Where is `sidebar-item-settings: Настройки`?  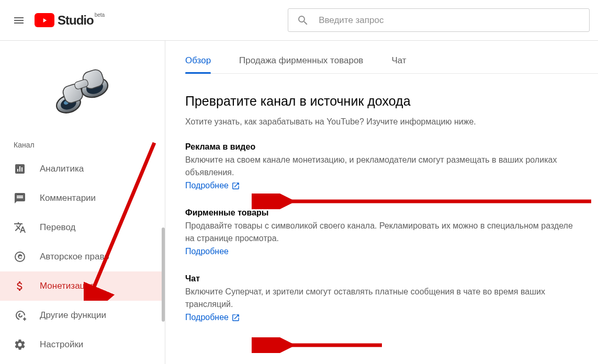
sidebar-item-settings: Настройки is located at coordinates (83, 345).